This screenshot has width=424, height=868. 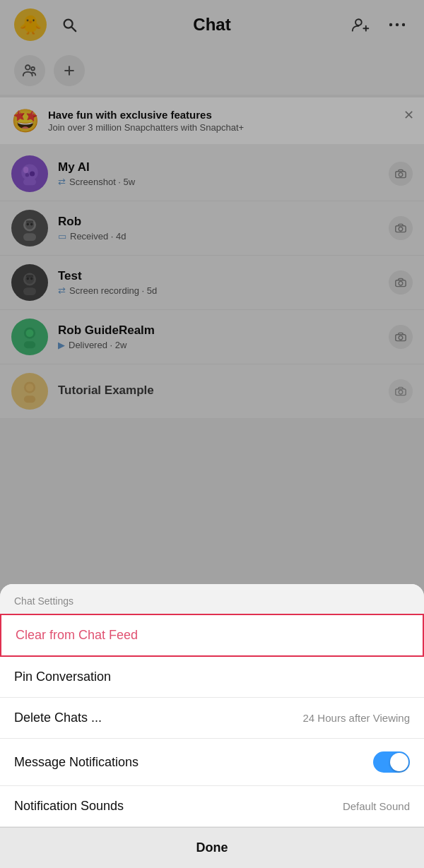 I want to click on toggle-knob, so click(x=399, y=762).